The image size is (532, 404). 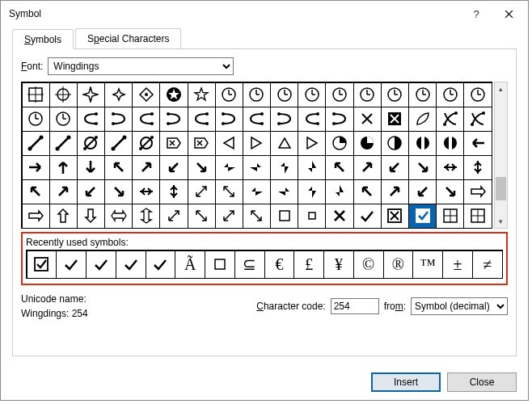 What do you see at coordinates (250, 265) in the screenshot?
I see `recent-symbol-cell: ⊆` at bounding box center [250, 265].